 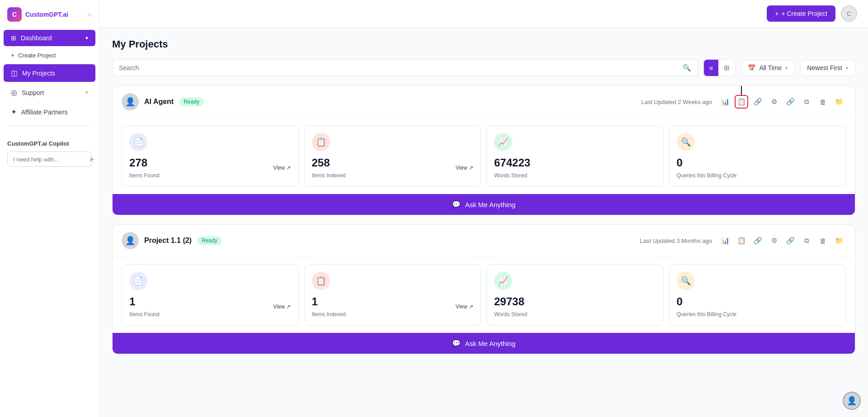 What do you see at coordinates (484, 102) in the screenshot?
I see `project-card-header: 👤 AI Agent Ready Last Updated 2 Weeks ag…` at bounding box center [484, 102].